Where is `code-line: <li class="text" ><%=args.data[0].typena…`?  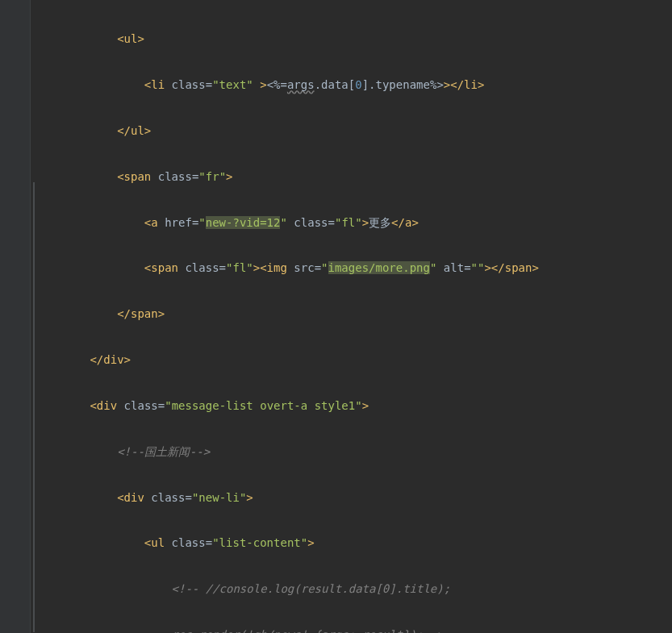
code-line: <li class="text" ><%=args.data[0].typena… is located at coordinates (353, 85).